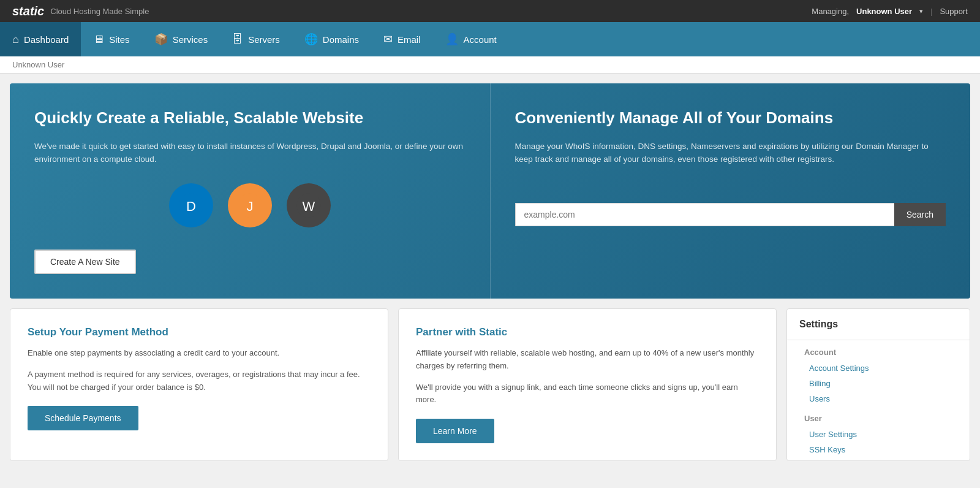 The width and height of the screenshot is (980, 488). I want to click on nav-servers: 🗄 Servers, so click(256, 39).